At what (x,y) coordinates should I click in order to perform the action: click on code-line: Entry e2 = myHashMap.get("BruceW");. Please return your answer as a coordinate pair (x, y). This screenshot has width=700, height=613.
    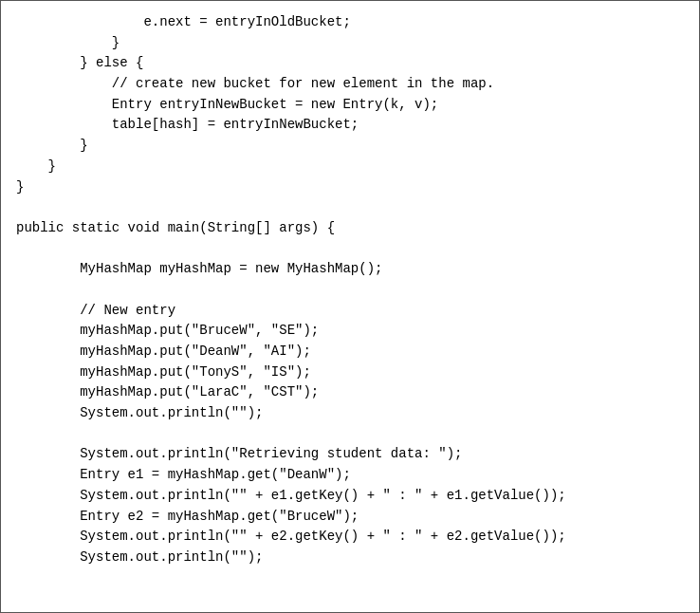
    Looking at the image, I should click on (350, 517).